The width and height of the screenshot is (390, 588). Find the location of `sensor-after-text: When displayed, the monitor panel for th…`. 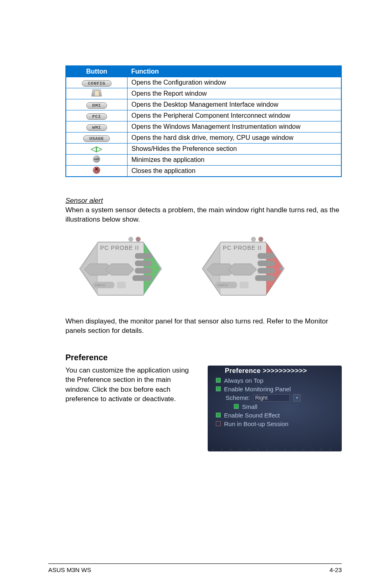

sensor-after-text: When displayed, the monitor panel for th… is located at coordinates (204, 326).